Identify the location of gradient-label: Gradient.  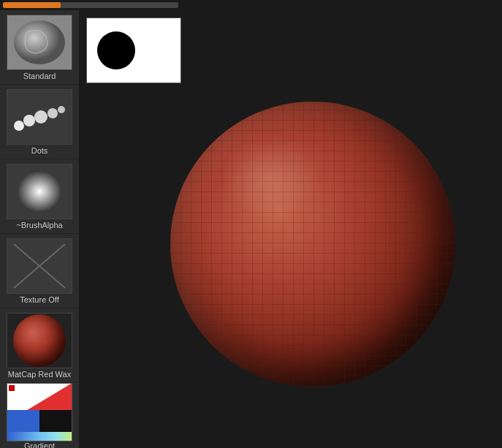
(39, 444).